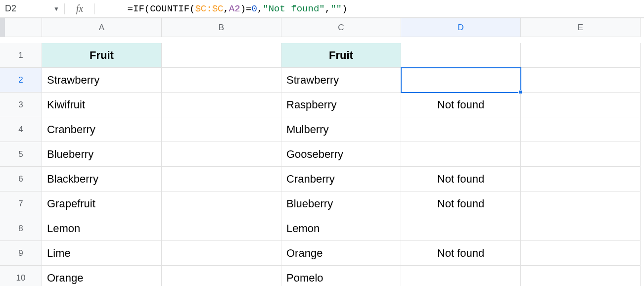  Describe the element at coordinates (102, 179) in the screenshot. I see `cell-A6: Blackberry` at that location.